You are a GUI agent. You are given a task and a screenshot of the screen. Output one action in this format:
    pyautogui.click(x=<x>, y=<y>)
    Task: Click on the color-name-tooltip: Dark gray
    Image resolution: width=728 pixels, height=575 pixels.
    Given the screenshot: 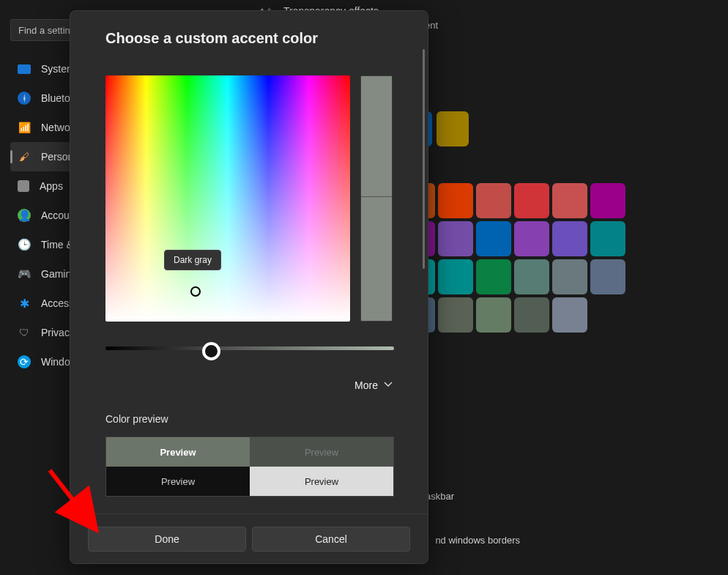 What is the action you would take?
    pyautogui.click(x=193, y=260)
    